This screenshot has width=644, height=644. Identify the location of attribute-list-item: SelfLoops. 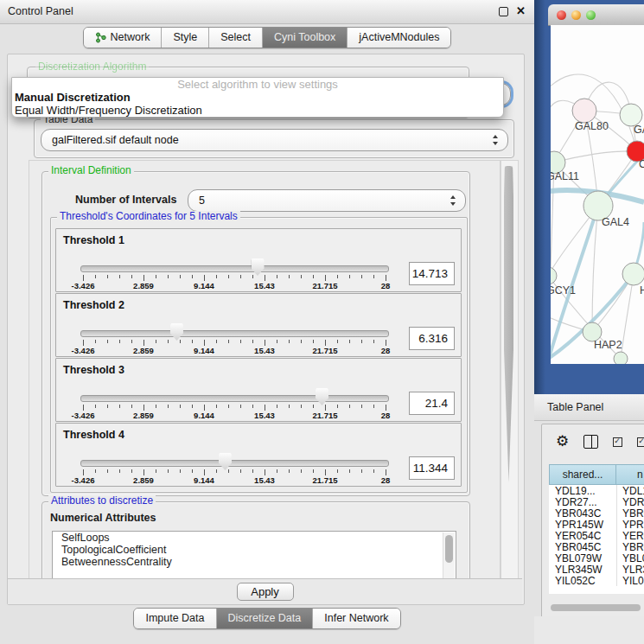
(254, 538).